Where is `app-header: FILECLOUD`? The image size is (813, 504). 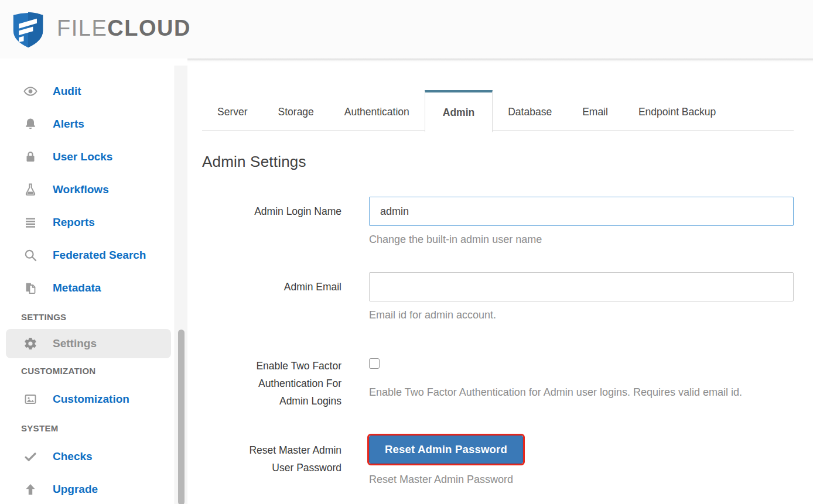
app-header: FILECLOUD is located at coordinates (406, 29).